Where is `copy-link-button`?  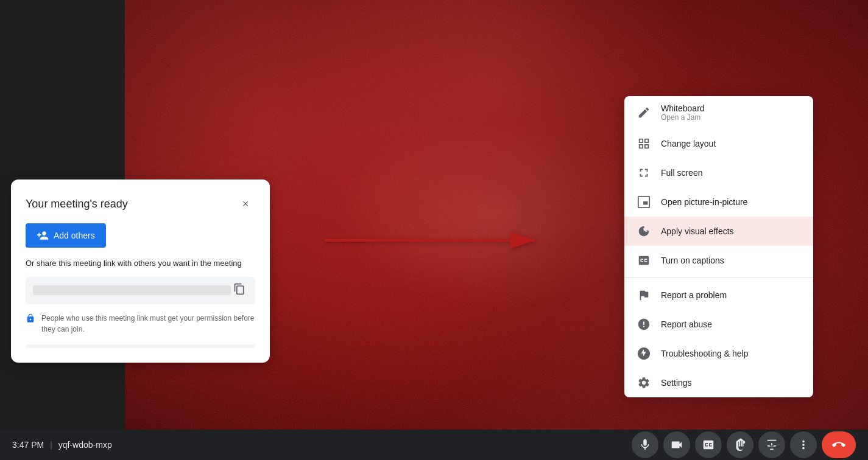
copy-link-button is located at coordinates (239, 291).